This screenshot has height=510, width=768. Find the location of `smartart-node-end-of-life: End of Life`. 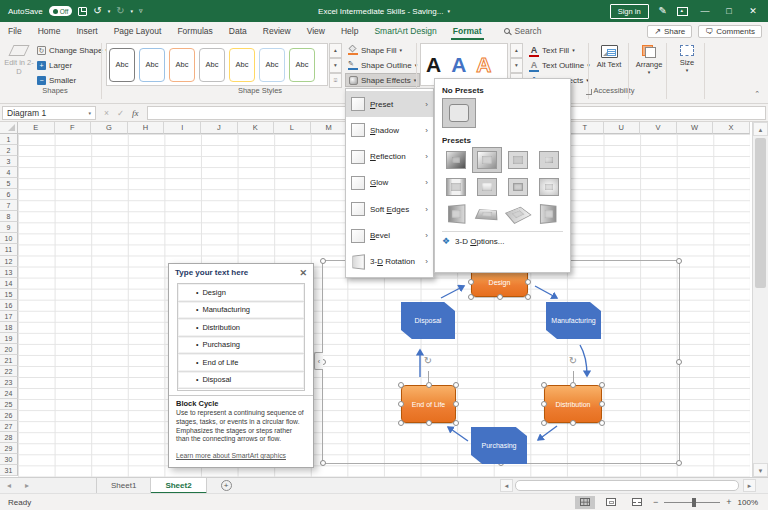

smartart-node-end-of-life: End of Life is located at coordinates (428, 404).